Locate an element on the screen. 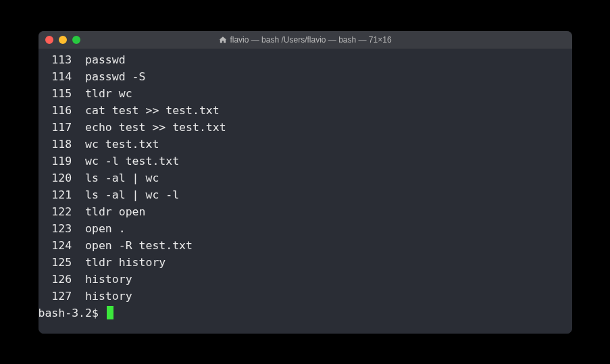 This screenshot has height=364, width=610. prompt-text: bash-3.2$ is located at coordinates (72, 313).